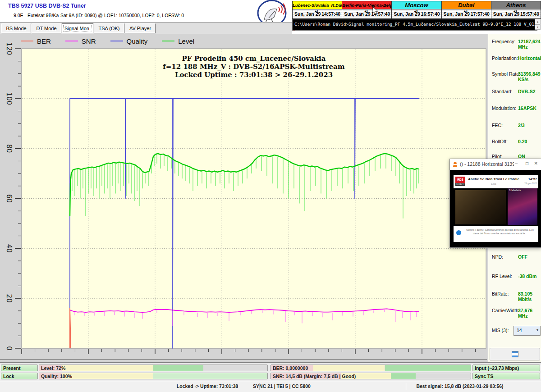 This screenshot has width=541, height=392. I want to click on clock-city-label: Athens, so click(516, 5).